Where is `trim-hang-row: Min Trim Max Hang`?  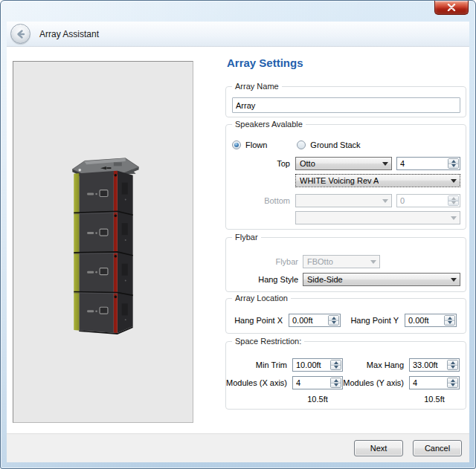 trim-hang-row: Min Trim Max Hang is located at coordinates (346, 365).